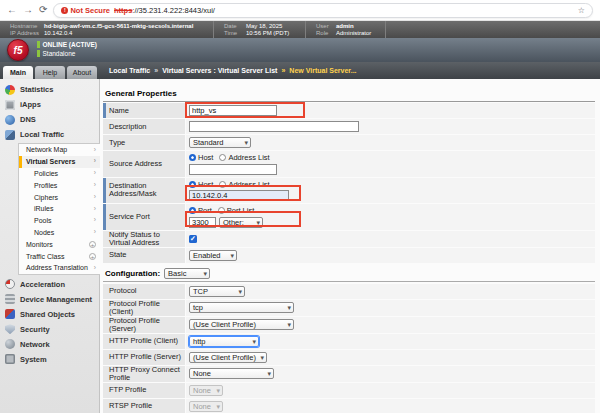 This screenshot has height=413, width=600. Describe the element at coordinates (239, 196) in the screenshot. I see `destination-address-input` at that location.